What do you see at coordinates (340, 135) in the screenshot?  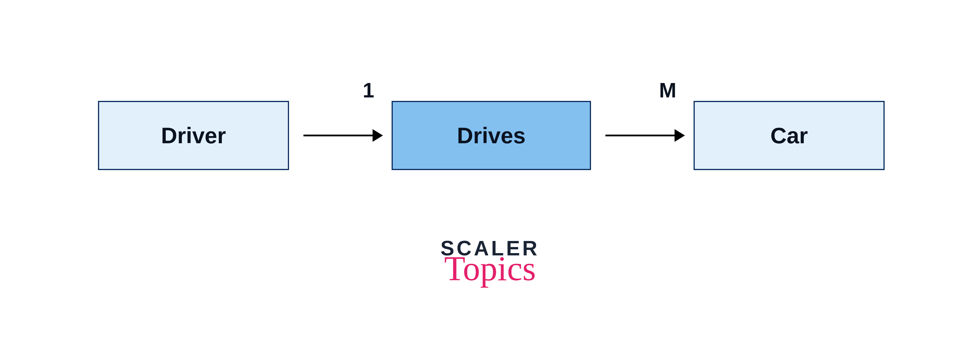 I see `arrow-driver-to-drives: 1` at bounding box center [340, 135].